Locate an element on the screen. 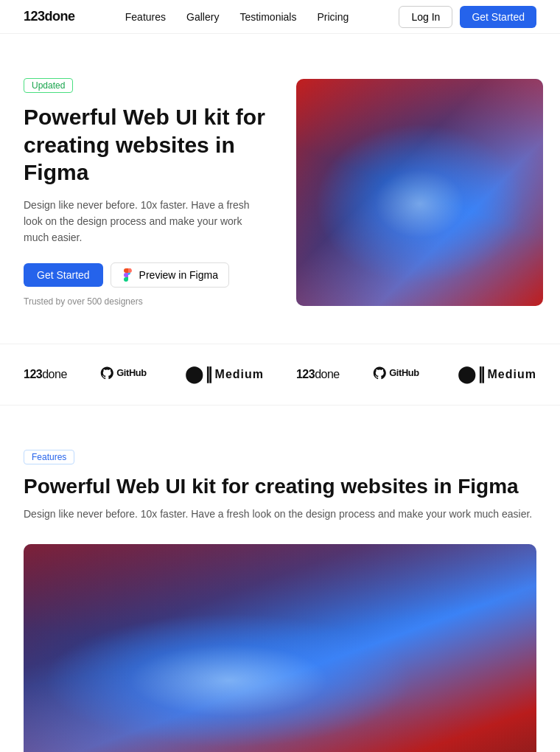  nav-testimonials: Testimonials is located at coordinates (268, 17).